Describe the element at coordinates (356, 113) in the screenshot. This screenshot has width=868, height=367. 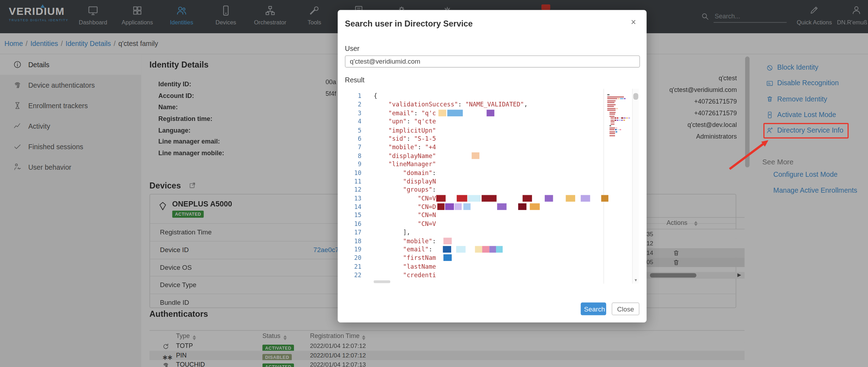
I see `line-number: 3` at that location.